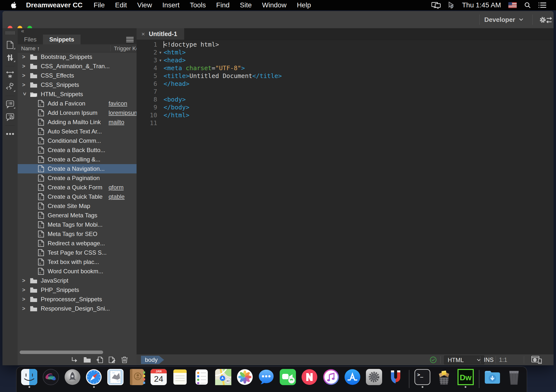 Image resolution: width=556 pixels, height=392 pixels. Describe the element at coordinates (77, 57) in the screenshot. I see `folder-row: >Bootstrap_Snippets` at that location.